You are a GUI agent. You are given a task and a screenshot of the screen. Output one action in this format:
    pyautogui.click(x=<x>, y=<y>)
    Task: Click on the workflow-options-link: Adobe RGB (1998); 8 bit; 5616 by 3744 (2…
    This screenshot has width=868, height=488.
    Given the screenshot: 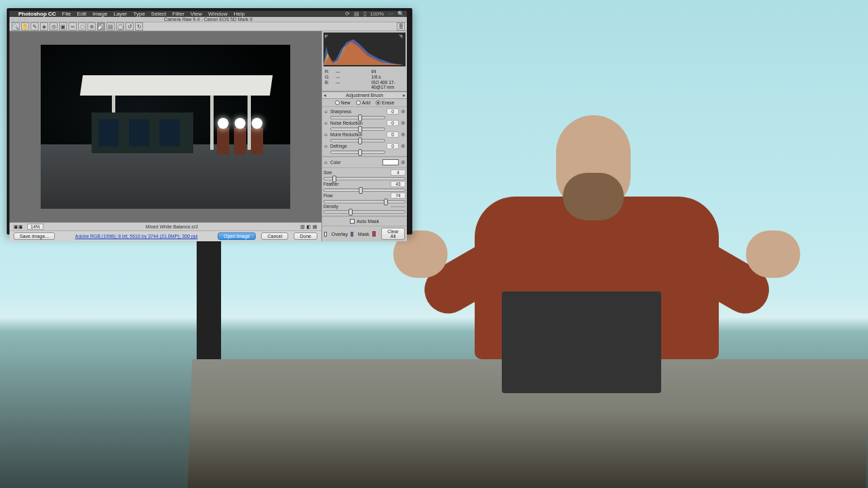 What is the action you would take?
    pyautogui.click(x=136, y=236)
    